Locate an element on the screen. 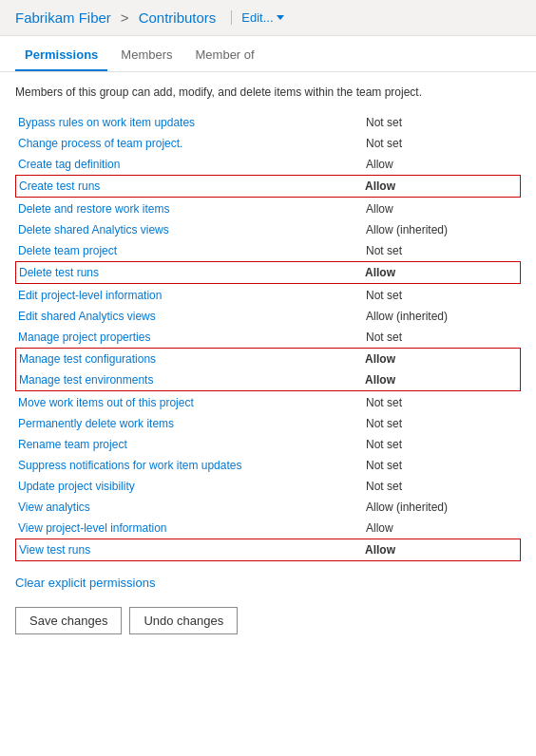 Image resolution: width=536 pixels, height=756 pixels. permission-name: Permanently delete work items is located at coordinates (192, 424).